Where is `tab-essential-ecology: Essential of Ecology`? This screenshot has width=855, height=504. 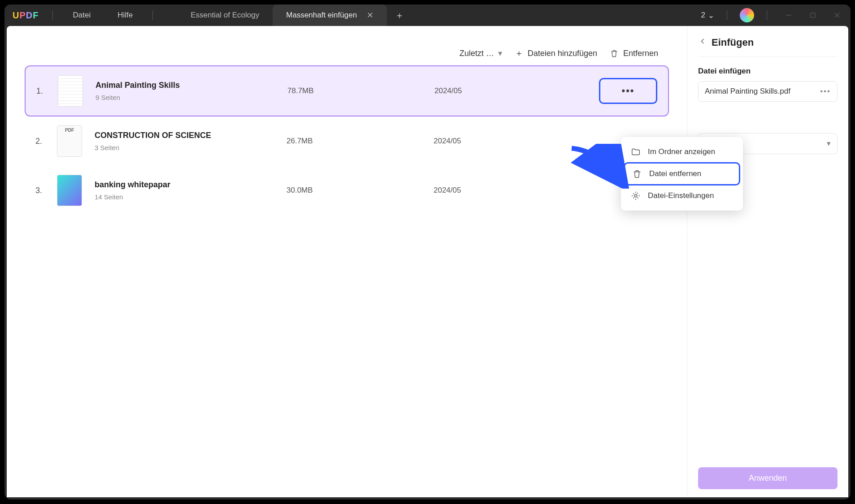
tab-essential-ecology: Essential of Ecology is located at coordinates (225, 15).